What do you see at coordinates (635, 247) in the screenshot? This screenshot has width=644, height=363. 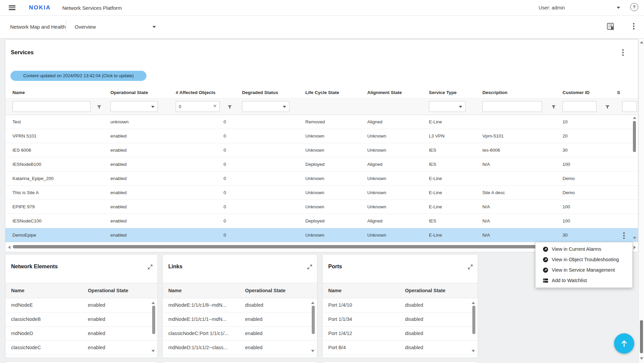 I see `scroll-right-arrow` at bounding box center [635, 247].